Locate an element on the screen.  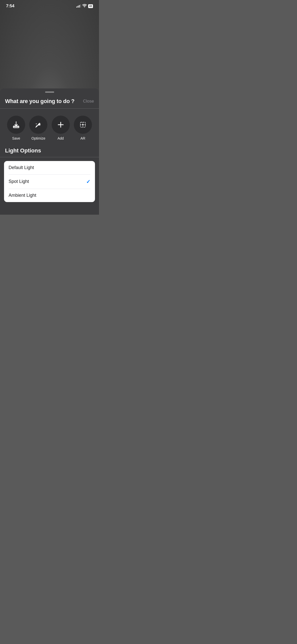
add-label: Add is located at coordinates (60, 138).